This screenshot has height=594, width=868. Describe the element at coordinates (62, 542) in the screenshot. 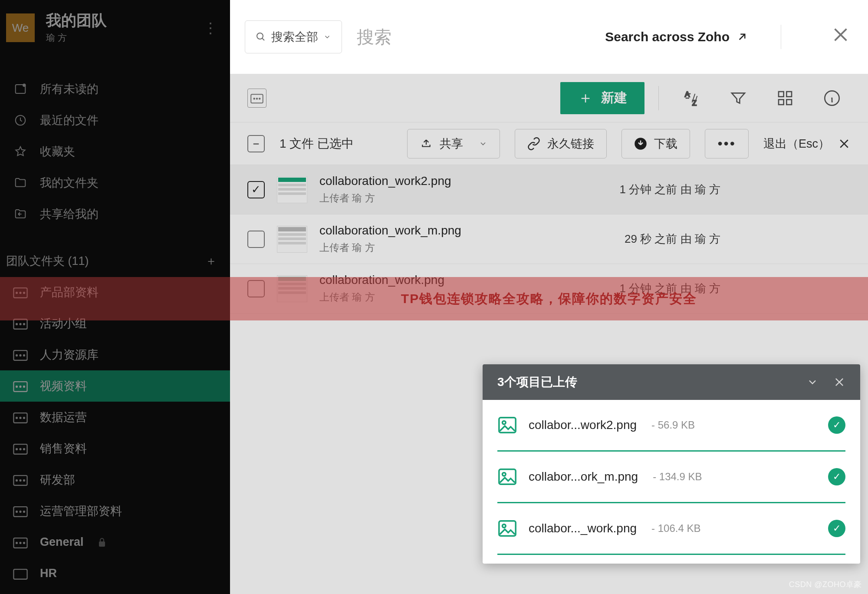

I see `folder-general-label: General` at that location.